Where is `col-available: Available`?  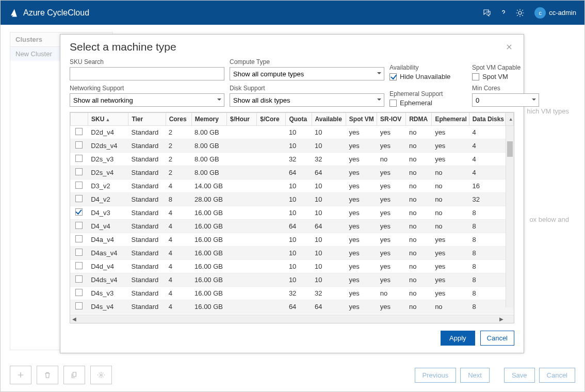 col-available: Available is located at coordinates (329, 120).